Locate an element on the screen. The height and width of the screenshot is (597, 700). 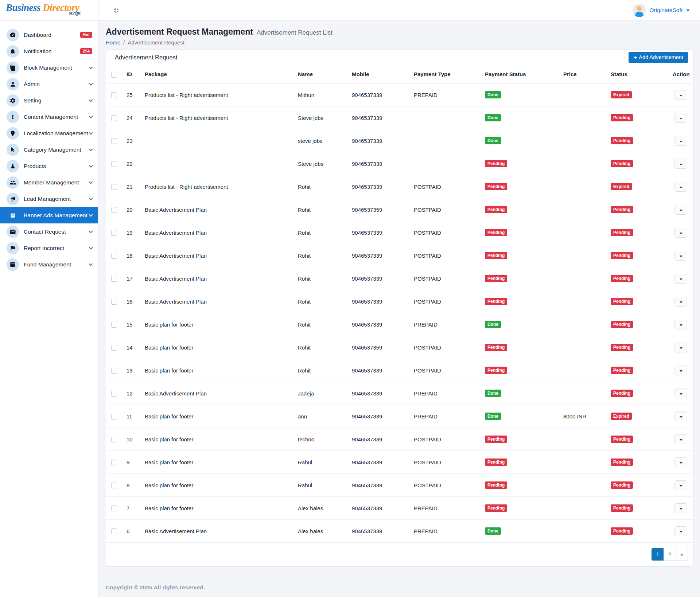
cell-id: 14 is located at coordinates (133, 348).